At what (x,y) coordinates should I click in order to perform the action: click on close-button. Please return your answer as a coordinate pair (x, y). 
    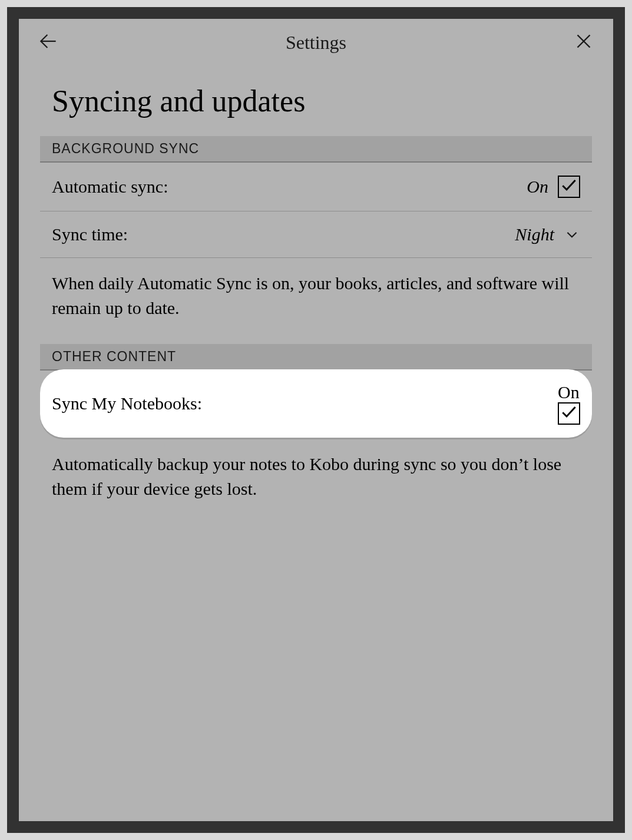
    Looking at the image, I should click on (584, 42).